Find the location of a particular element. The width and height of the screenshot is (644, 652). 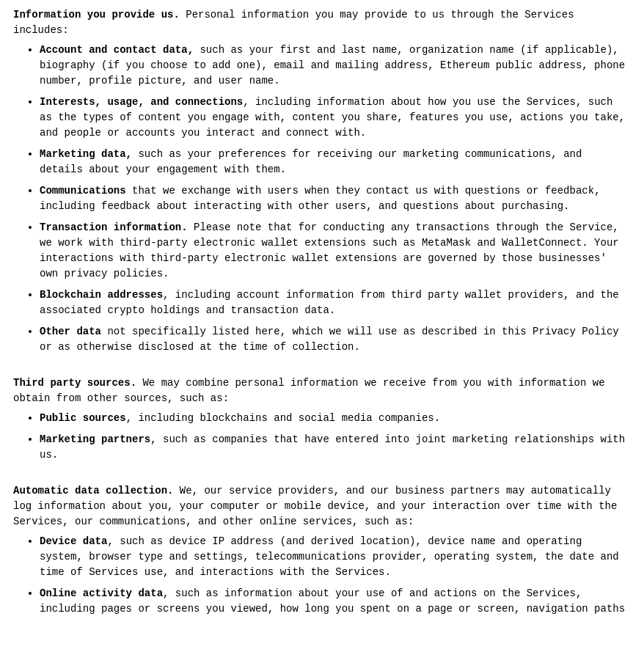

section-info-provide-bold: Information you provide us. is located at coordinates (97, 15).